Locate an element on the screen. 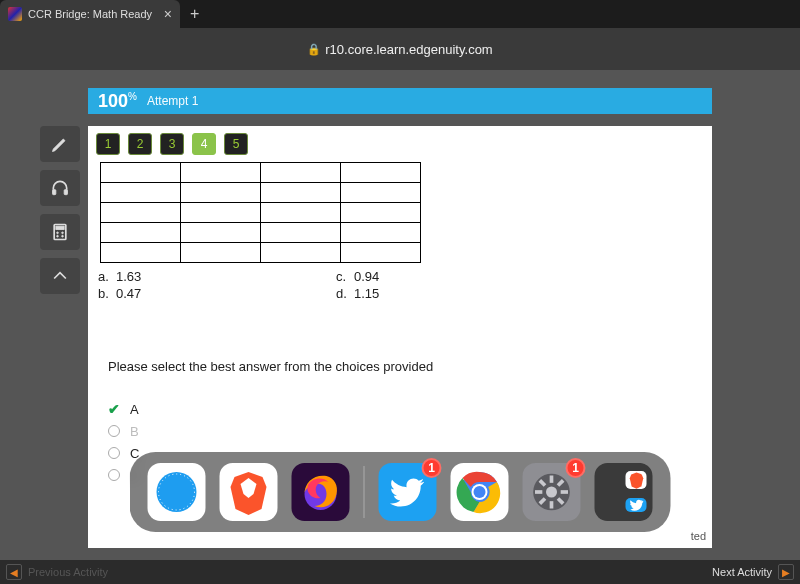 The width and height of the screenshot is (800, 584). ans-c-label: c. is located at coordinates (345, 276).